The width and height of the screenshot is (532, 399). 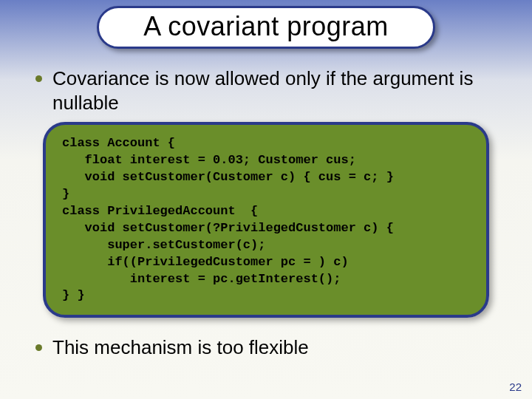 What do you see at coordinates (118, 143) in the screenshot?
I see `code-line: class Account {` at bounding box center [118, 143].